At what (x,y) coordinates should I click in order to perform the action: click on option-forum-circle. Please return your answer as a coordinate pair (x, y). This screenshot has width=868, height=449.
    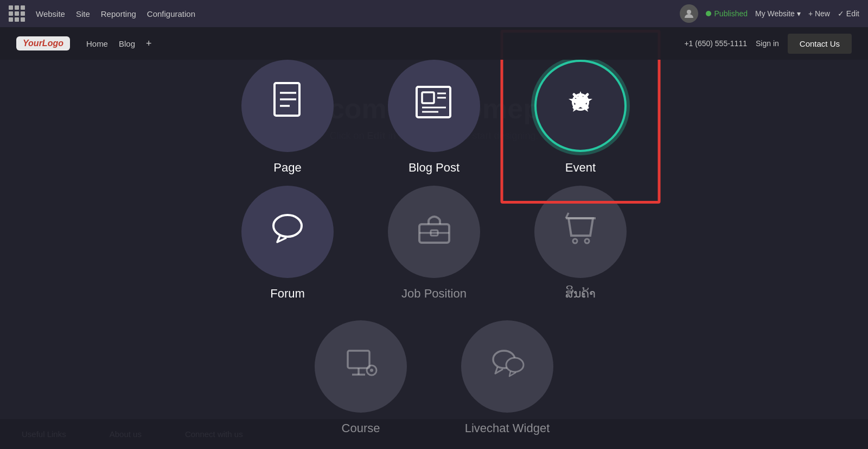
    Looking at the image, I should click on (288, 232).